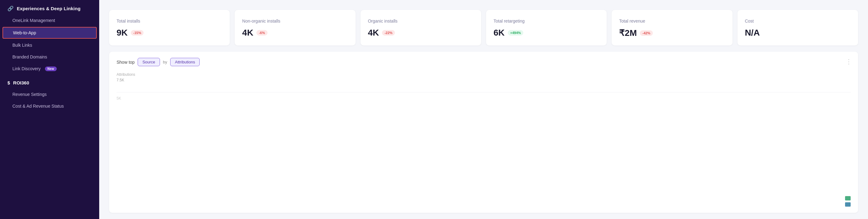  I want to click on metric-total-installs-value-row: 9K -15%, so click(130, 33).